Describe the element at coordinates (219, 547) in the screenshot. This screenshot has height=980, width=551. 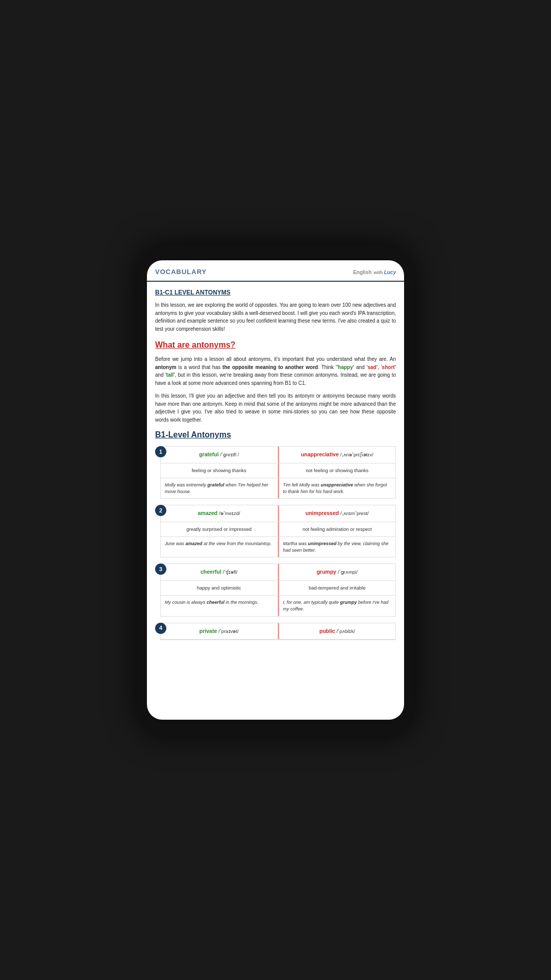
I see `left-example-2: June was amazed at the view from the mou…` at that location.